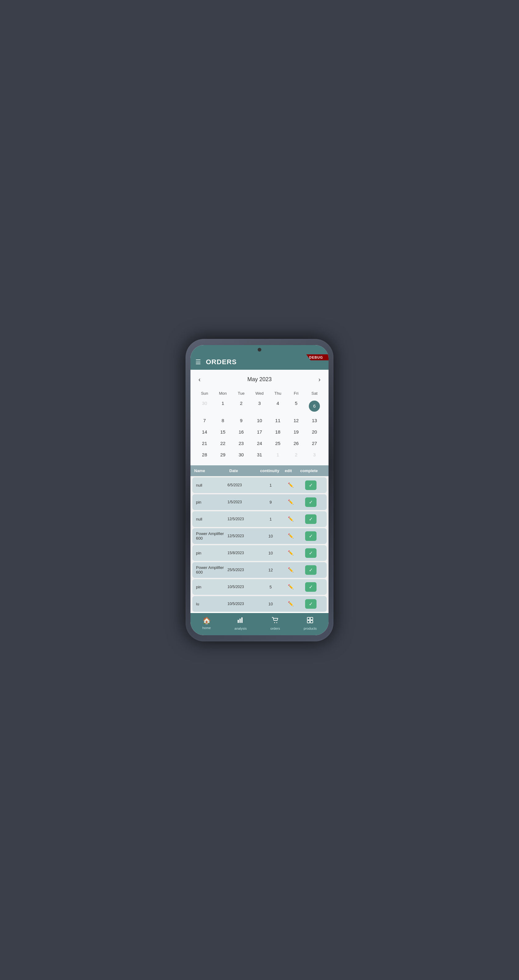 Image resolution: width=519 pixels, height=980 pixels. What do you see at coordinates (311, 553) in the screenshot?
I see `complete-button-4: ✓` at bounding box center [311, 553].